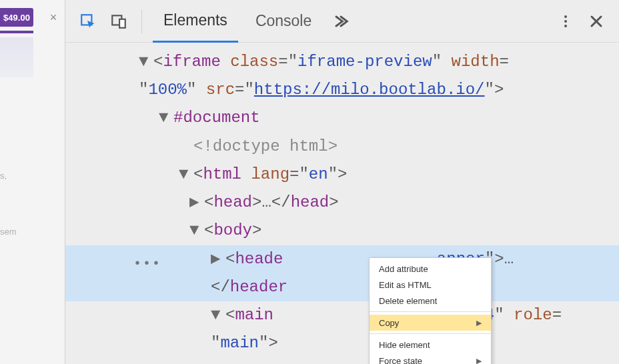 The image size is (619, 364). What do you see at coordinates (8, 232) in the screenshot?
I see `background-text-2: sem` at bounding box center [8, 232].